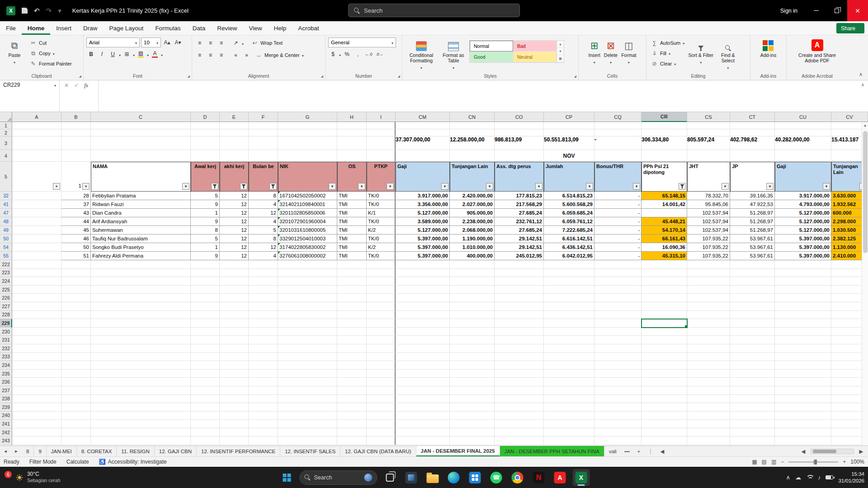  What do you see at coordinates (6, 324) in the screenshot?
I see `row-header-229: 229` at bounding box center [6, 324].